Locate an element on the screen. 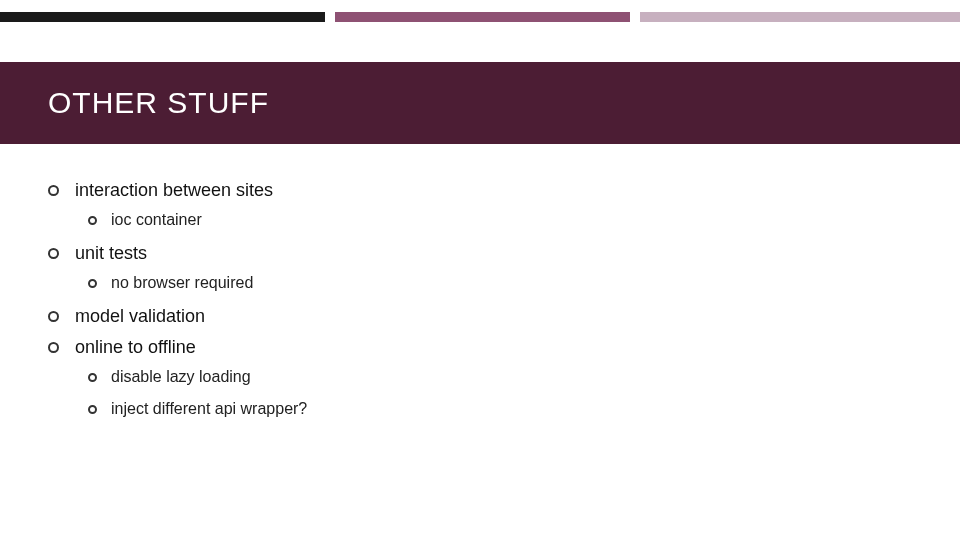 The image size is (960, 540). list-item-label: interaction between sites is located at coordinates (174, 190).